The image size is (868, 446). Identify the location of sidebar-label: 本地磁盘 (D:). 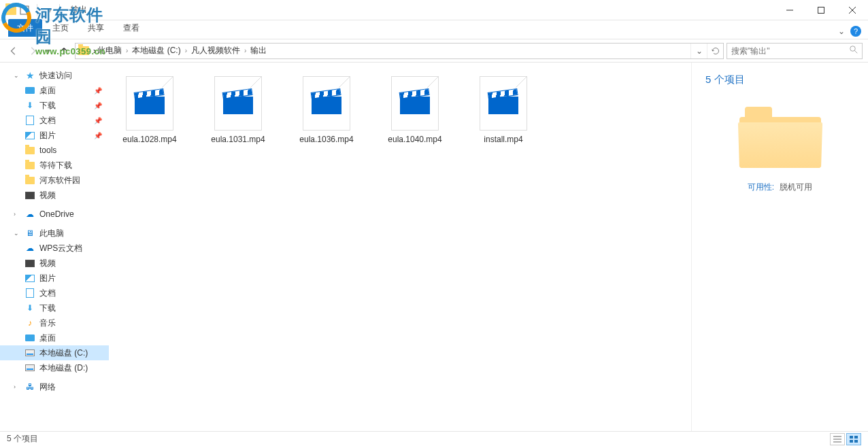
(64, 368).